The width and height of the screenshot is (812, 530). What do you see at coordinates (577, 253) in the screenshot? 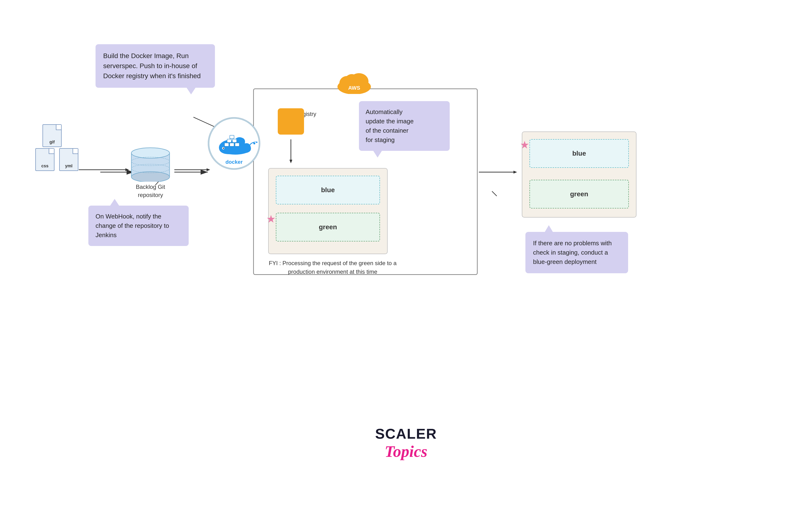
I see `callout-deploy-text: If there are no problems with check in s…` at bounding box center [577, 253].